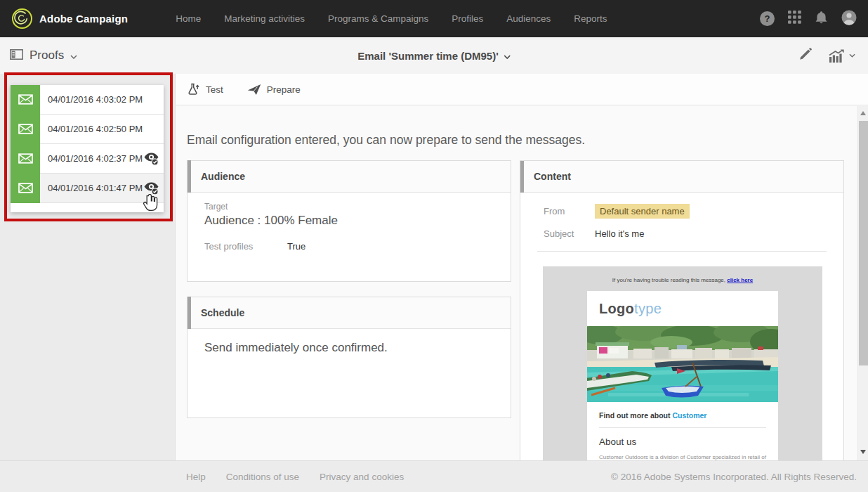 This screenshot has height=492, width=868. Describe the element at coordinates (22, 18) in the screenshot. I see `adobe-campaign-logo-icon` at that location.